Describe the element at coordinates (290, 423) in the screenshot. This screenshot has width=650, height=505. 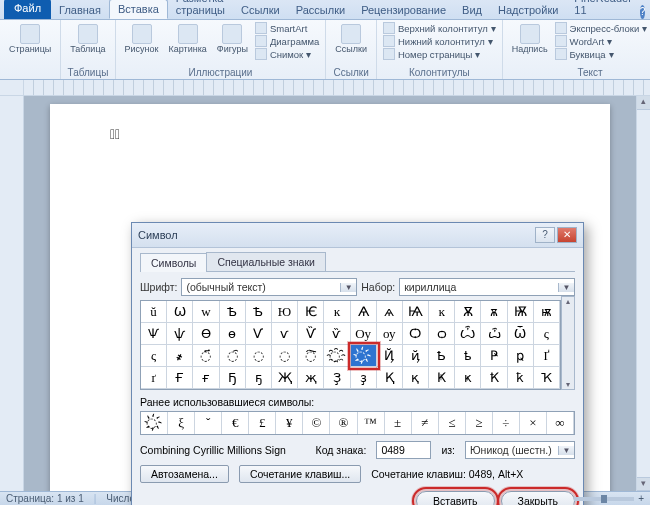
I see `recent-cell: ¥` at that location.